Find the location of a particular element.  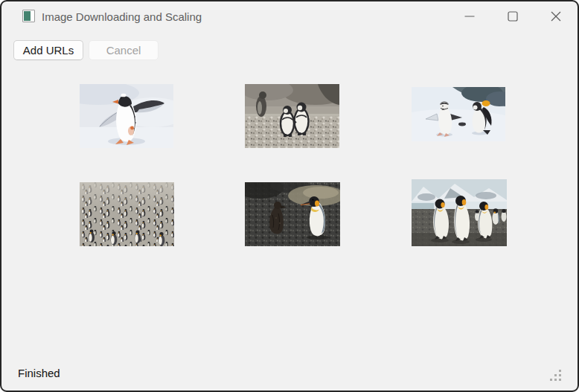

app-icon is located at coordinates (28, 16).